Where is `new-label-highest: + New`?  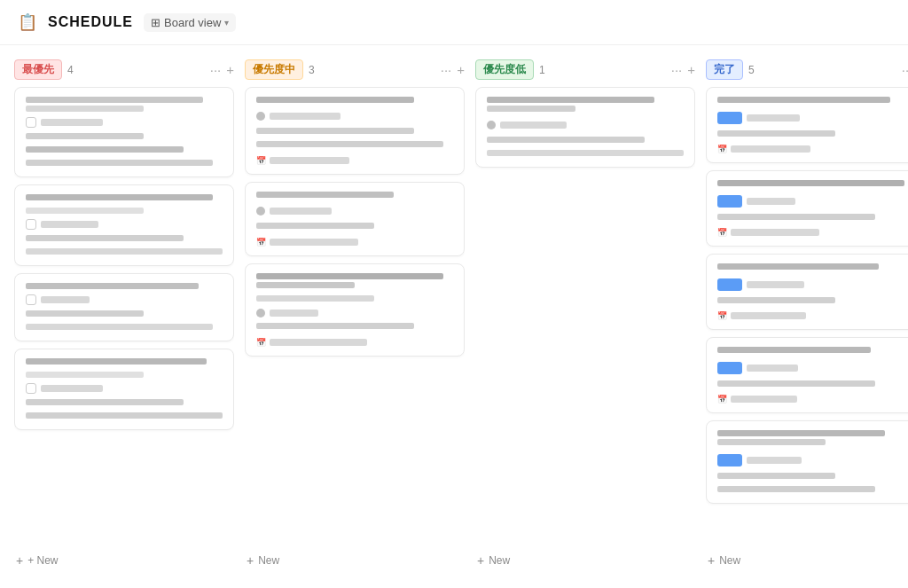 new-label-highest: + New is located at coordinates (43, 561).